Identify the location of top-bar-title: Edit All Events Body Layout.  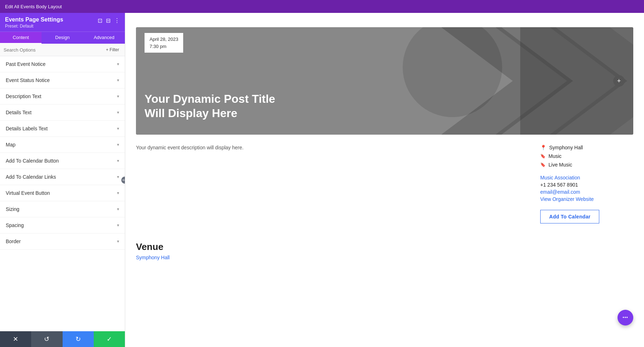
(34, 6).